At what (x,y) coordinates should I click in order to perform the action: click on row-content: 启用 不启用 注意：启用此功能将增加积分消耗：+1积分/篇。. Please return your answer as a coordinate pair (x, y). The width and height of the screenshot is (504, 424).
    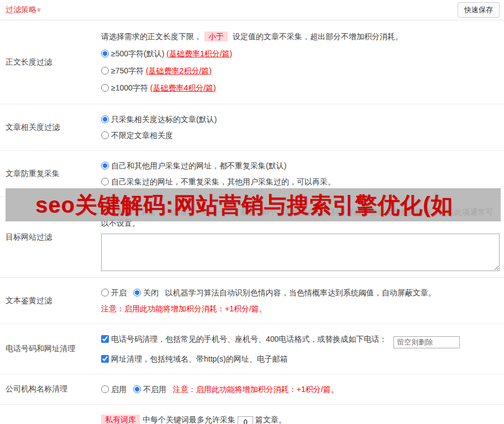
    Looking at the image, I should click on (301, 389).